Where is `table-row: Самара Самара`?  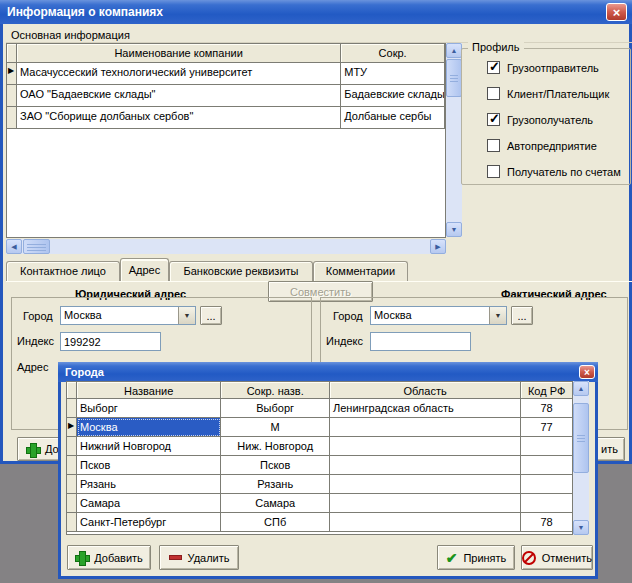 table-row: Самара Самара is located at coordinates (320, 504).